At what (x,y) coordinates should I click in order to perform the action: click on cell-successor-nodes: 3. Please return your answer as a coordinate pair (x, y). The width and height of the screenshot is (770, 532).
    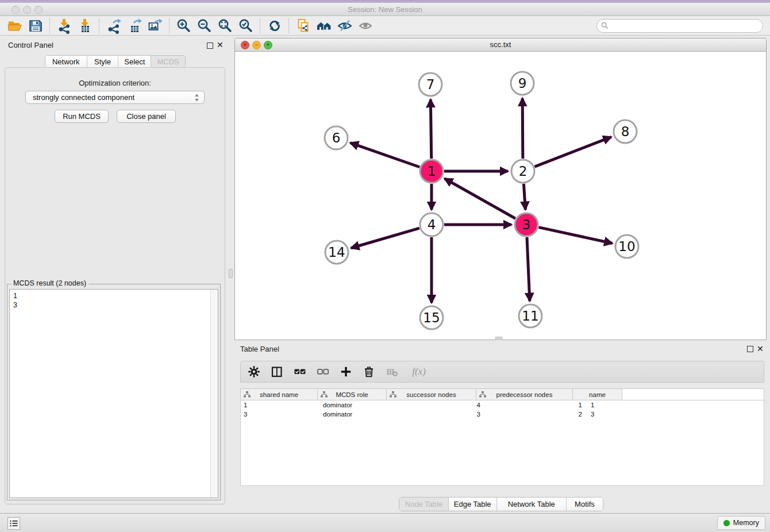
    Looking at the image, I should click on (439, 414).